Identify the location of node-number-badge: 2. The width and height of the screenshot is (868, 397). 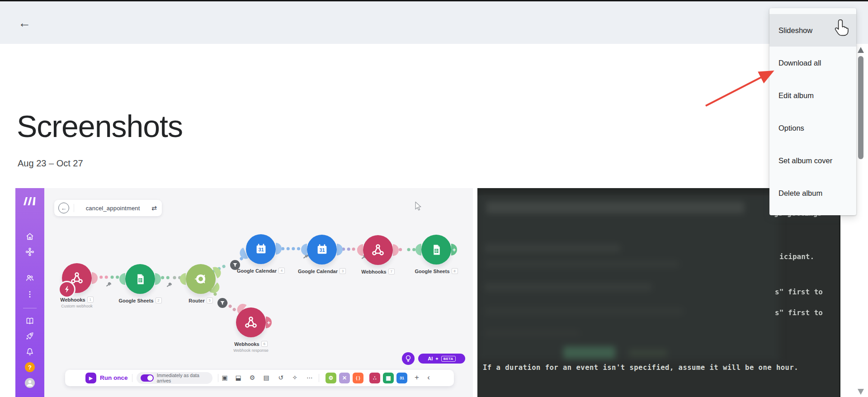
(159, 300).